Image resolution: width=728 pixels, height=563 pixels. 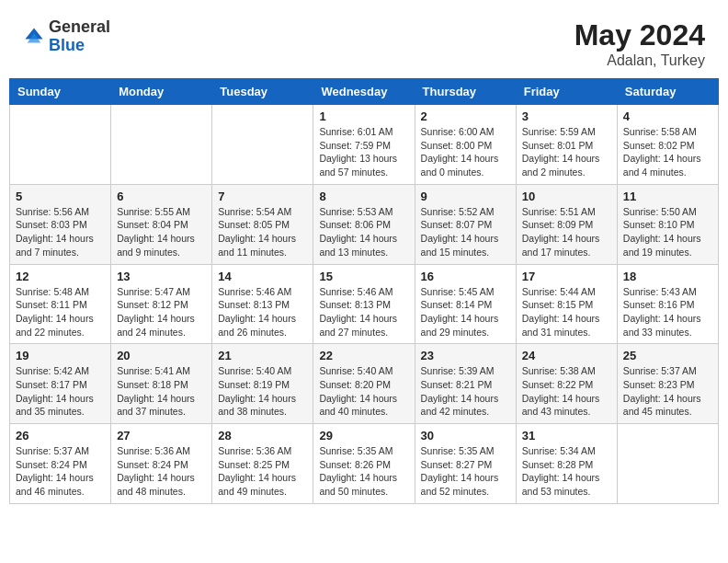 What do you see at coordinates (61, 304) in the screenshot?
I see `calendar-cell: 12Sunrise: 5:48 AMSunset: 8:11 PMDayligh…` at bounding box center [61, 304].